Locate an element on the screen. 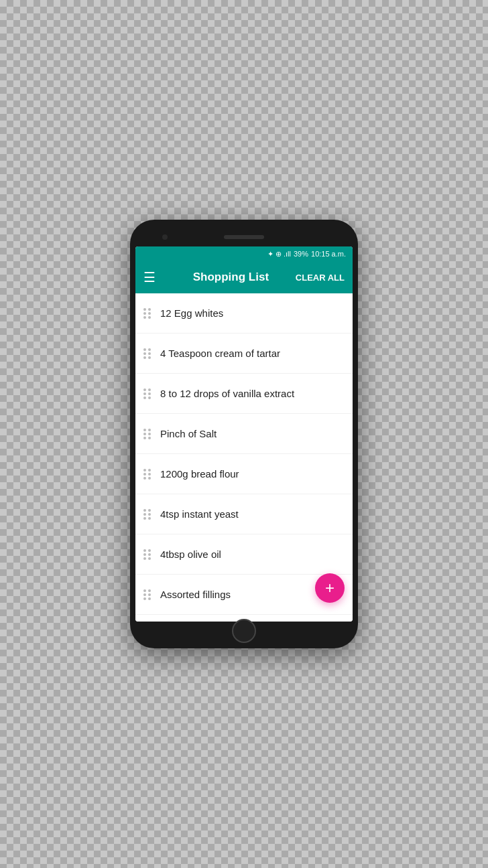  camera is located at coordinates (165, 237).